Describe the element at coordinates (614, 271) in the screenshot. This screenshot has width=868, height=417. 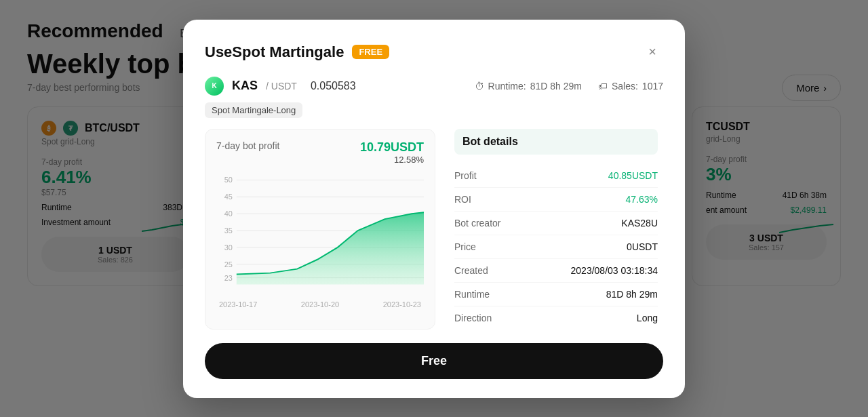
I see `detail-val-4: 2023/08/03 03:18:34` at that location.